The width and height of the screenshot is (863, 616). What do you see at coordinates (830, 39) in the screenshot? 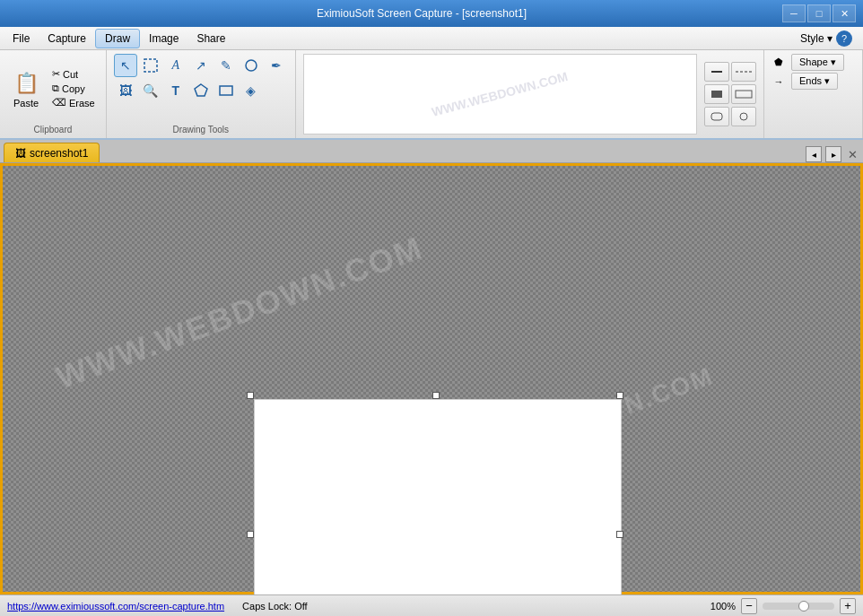
I see `menu-style: Style ▾ ?` at bounding box center [830, 39].